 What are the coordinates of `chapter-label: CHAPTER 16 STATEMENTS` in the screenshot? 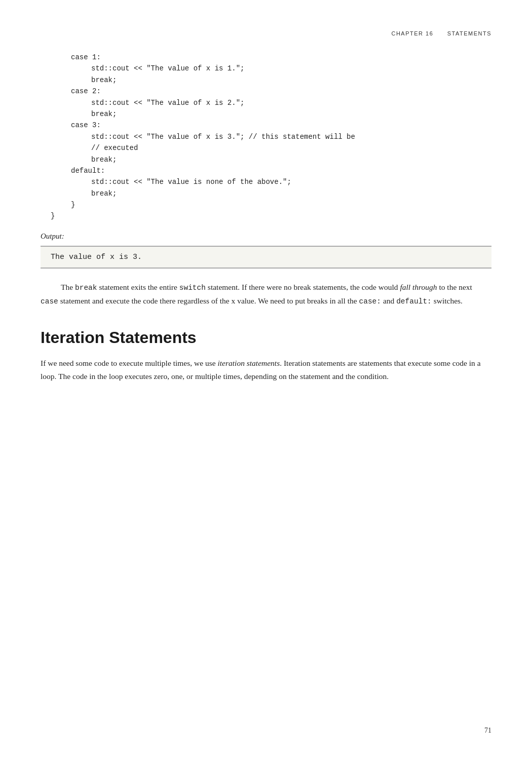 It's located at (441, 33).